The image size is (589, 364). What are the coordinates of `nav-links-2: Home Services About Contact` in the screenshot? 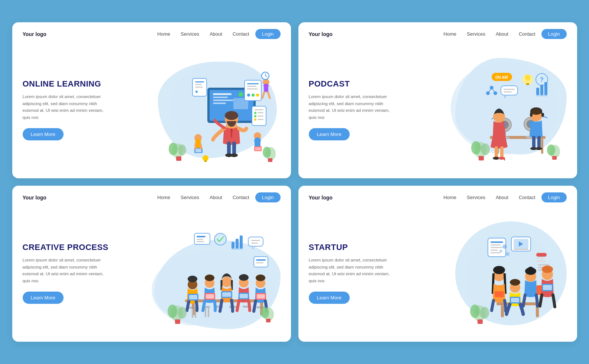 It's located at (489, 34).